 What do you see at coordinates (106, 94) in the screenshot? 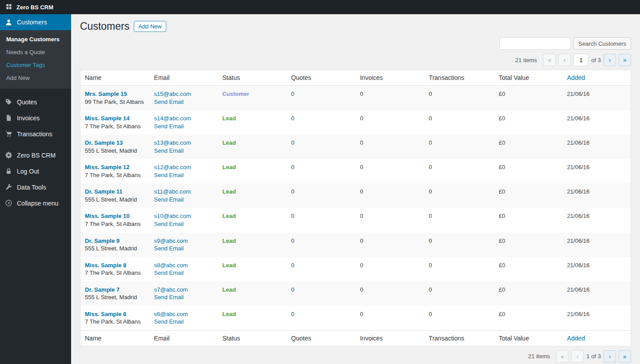
I see `customer-name-link: Mrs. Sample 15` at bounding box center [106, 94].